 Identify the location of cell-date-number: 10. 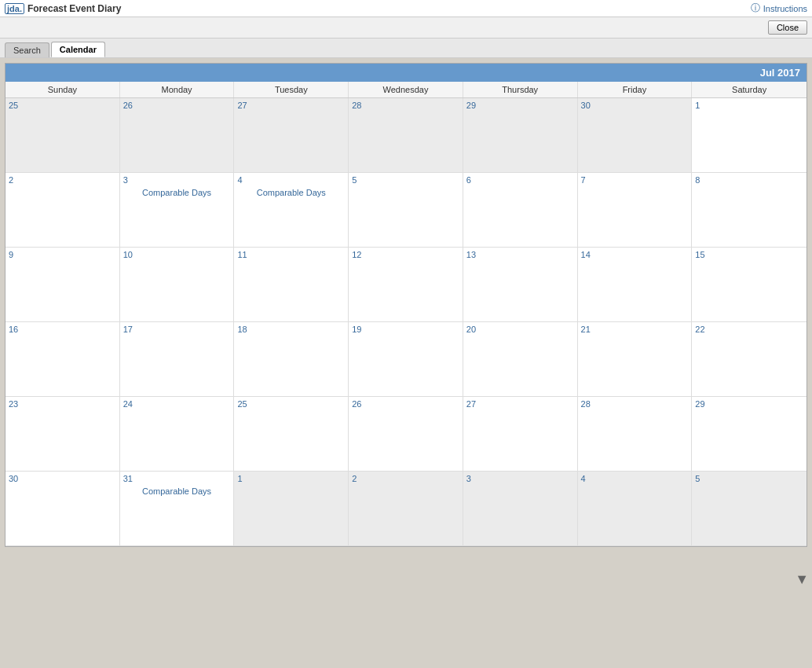
(177, 255).